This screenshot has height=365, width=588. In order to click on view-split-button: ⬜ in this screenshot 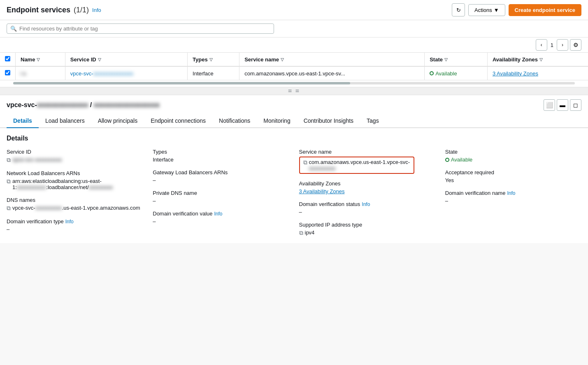, I will do `click(549, 105)`.